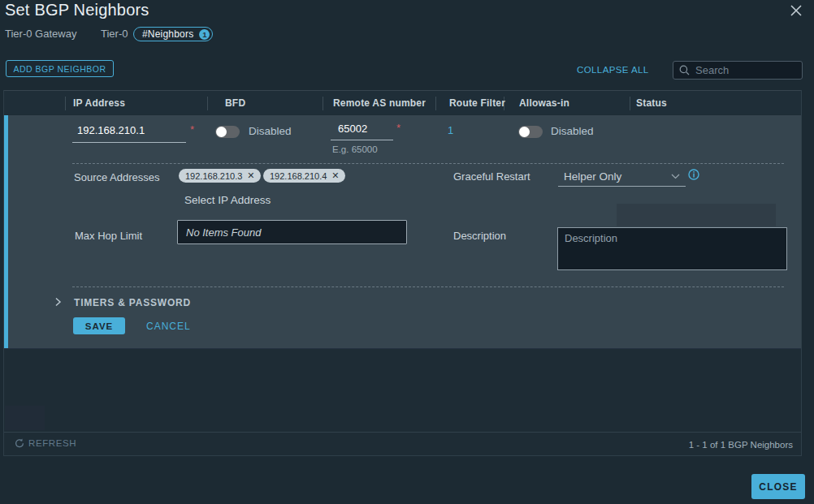 Image resolution: width=814 pixels, height=504 pixels. What do you see at coordinates (652, 103) in the screenshot?
I see `column-header-status: Status` at bounding box center [652, 103].